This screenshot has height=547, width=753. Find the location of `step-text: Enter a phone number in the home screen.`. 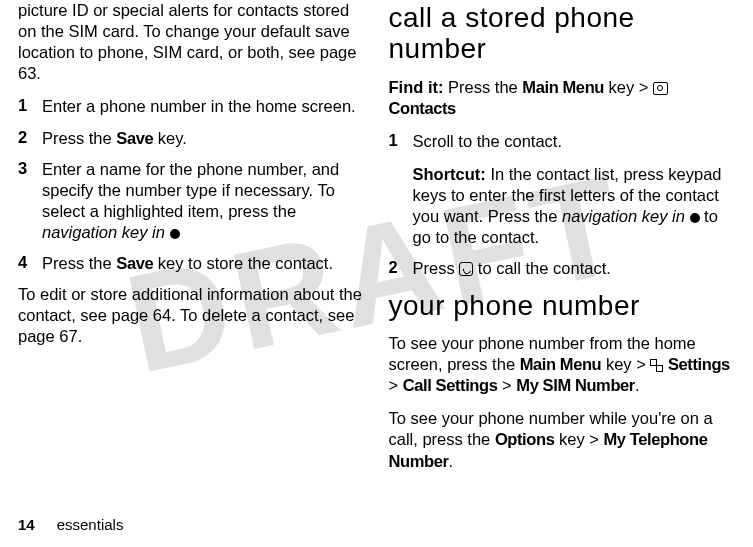

step-text: Enter a phone number in the home screen. is located at coordinates (204, 106).